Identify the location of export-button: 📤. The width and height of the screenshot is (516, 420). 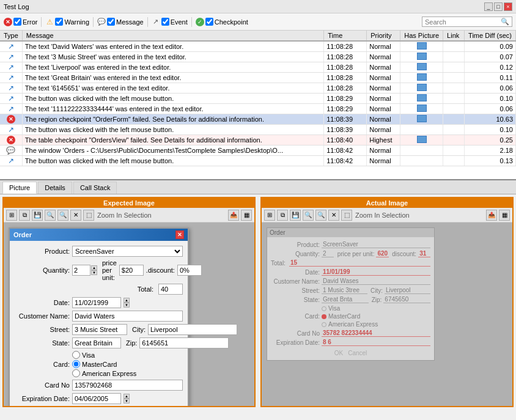
(234, 215).